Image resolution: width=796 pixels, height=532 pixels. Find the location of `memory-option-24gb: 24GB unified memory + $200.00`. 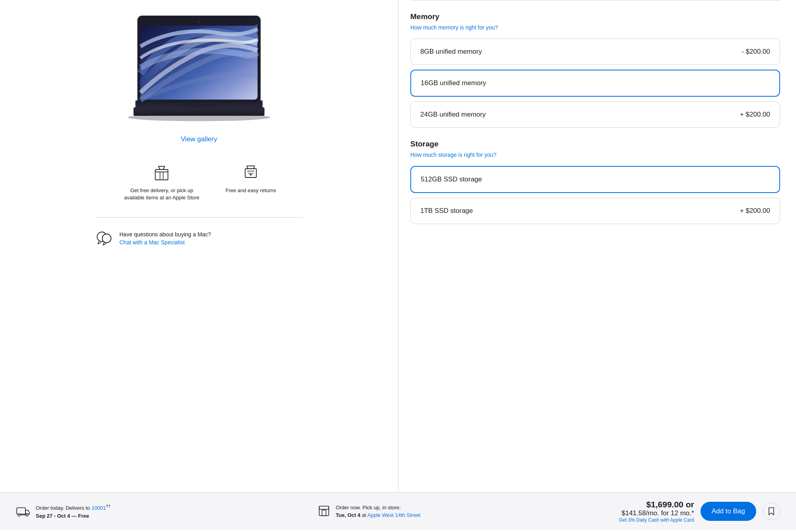

memory-option-24gb: 24GB unified memory + $200.00 is located at coordinates (595, 115).